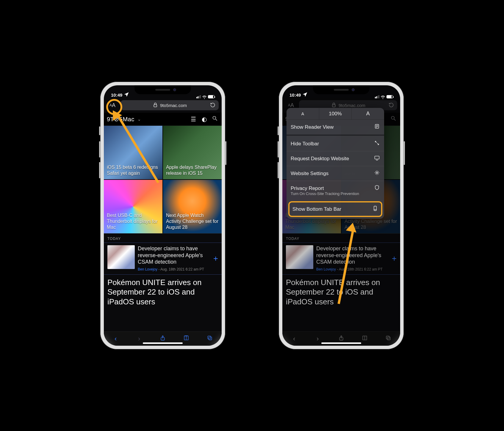 The height and width of the screenshot is (431, 504). Describe the element at coordinates (192, 152) in the screenshot. I see `article-tile: Apple delays SharePlay release in iOS 15` at that location.